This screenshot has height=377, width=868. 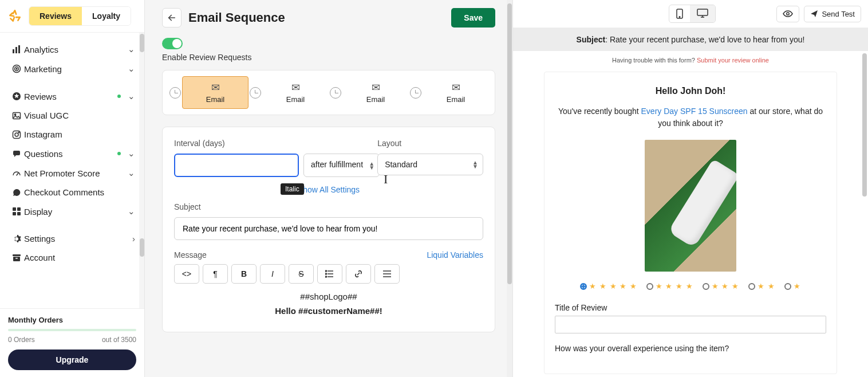 What do you see at coordinates (72, 320) in the screenshot?
I see `monthly-orders-title: Monthly Orders` at bounding box center [72, 320].